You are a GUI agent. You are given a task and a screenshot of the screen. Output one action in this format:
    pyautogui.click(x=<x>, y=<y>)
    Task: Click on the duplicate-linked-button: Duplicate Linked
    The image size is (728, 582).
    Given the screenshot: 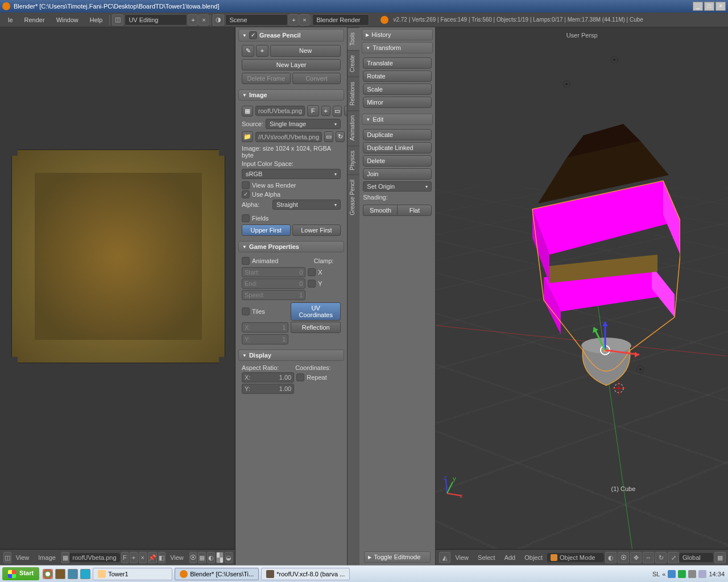 What is the action you would take?
    pyautogui.click(x=397, y=148)
    